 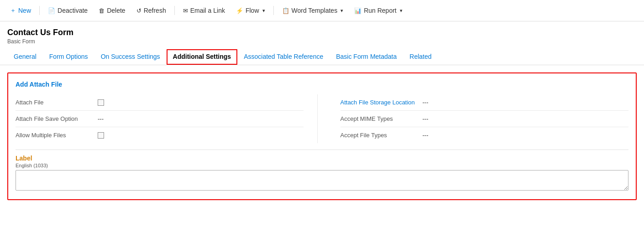 I want to click on flow-label: Flow, so click(x=252, y=10).